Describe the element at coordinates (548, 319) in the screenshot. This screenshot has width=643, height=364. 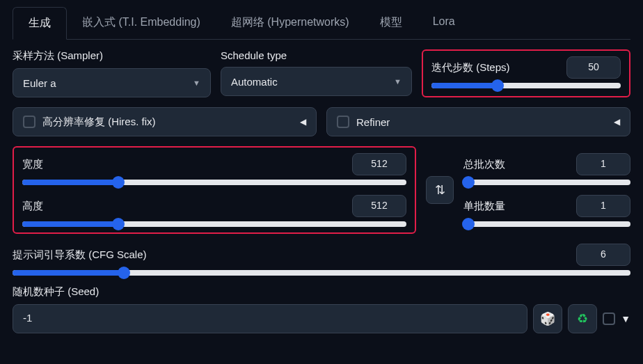
I see `random-seed-button: 🎲` at that location.